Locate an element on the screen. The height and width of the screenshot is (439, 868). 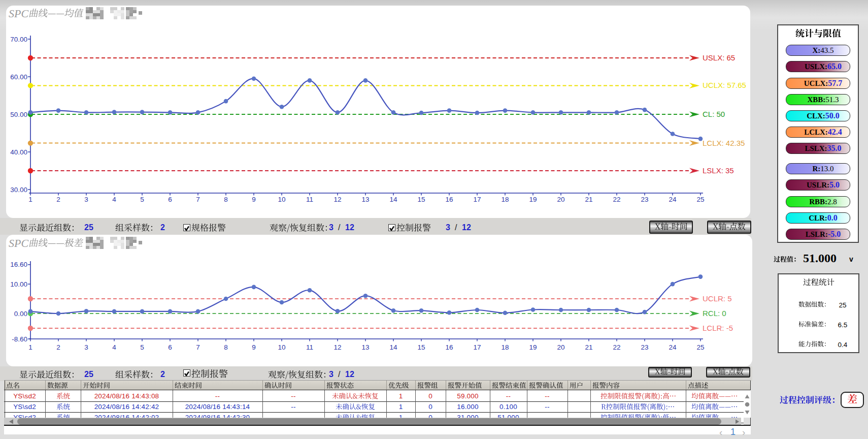
svg-text: 60.00 is located at coordinates (19, 77).